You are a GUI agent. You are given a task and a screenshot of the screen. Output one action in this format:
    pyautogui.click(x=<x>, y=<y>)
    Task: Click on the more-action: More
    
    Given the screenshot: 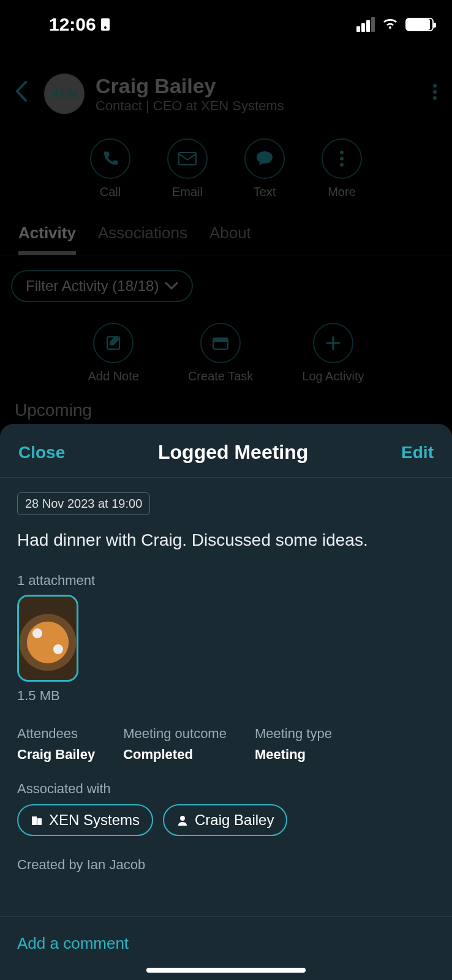 What is the action you would take?
    pyautogui.click(x=342, y=169)
    